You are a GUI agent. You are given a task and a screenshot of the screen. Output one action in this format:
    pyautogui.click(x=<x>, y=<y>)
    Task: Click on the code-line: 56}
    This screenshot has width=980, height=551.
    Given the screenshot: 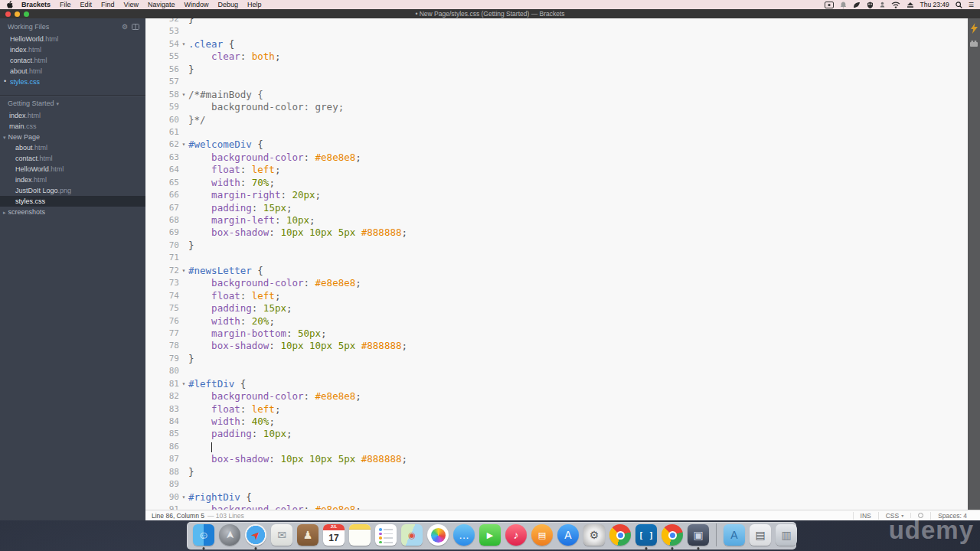 What is the action you would take?
    pyautogui.click(x=557, y=70)
    